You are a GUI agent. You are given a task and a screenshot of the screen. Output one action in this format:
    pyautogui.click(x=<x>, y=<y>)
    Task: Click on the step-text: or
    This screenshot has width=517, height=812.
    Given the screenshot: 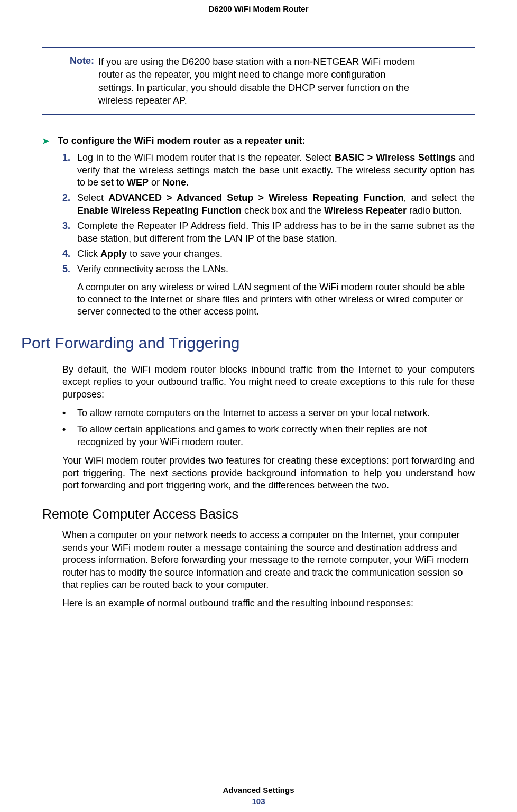 What is the action you would take?
    pyautogui.click(x=155, y=182)
    